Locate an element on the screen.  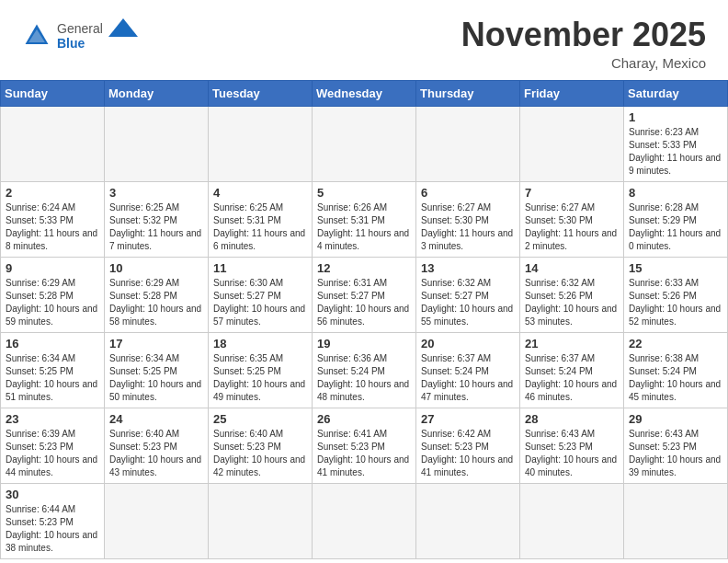
day-21: 21 Sunrise: 6:37 AMSunset: 5:24 PMDaylig… is located at coordinates (572, 370).